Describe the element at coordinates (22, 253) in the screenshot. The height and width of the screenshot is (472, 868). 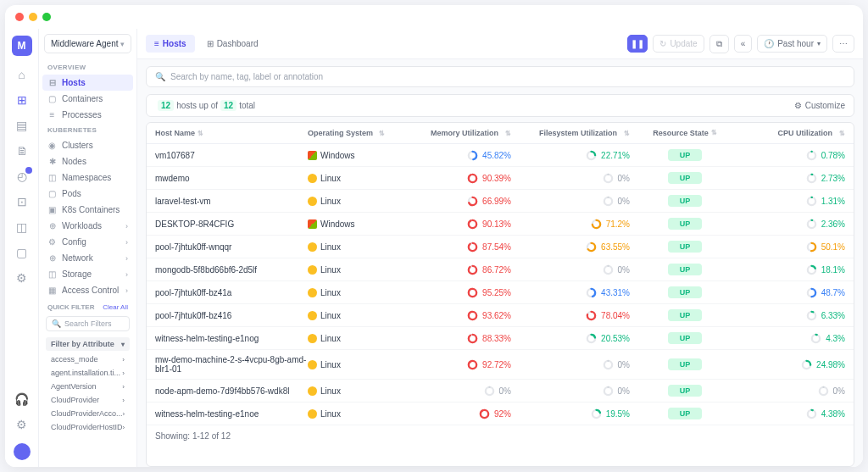
I see `monitor-icon: ▢` at that location.